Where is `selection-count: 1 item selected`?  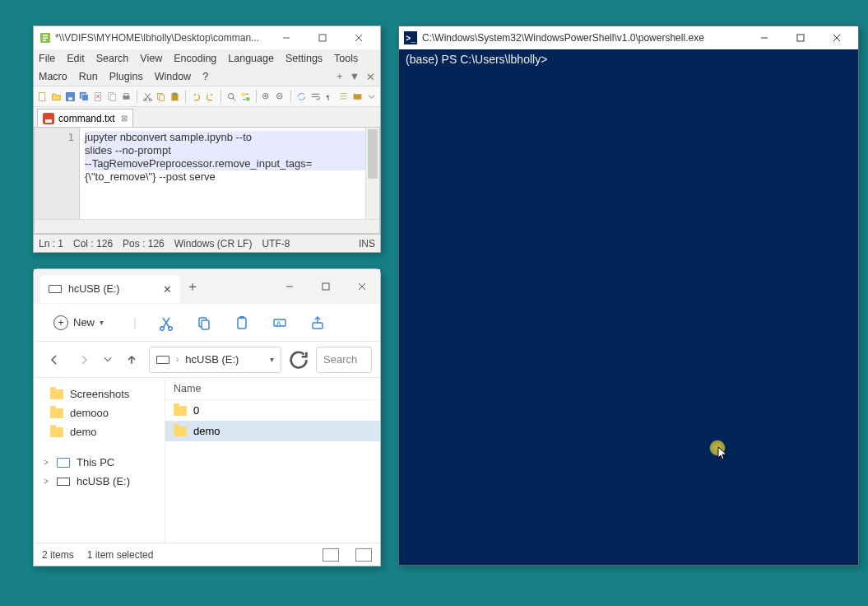 selection-count: 1 item selected is located at coordinates (120, 555).